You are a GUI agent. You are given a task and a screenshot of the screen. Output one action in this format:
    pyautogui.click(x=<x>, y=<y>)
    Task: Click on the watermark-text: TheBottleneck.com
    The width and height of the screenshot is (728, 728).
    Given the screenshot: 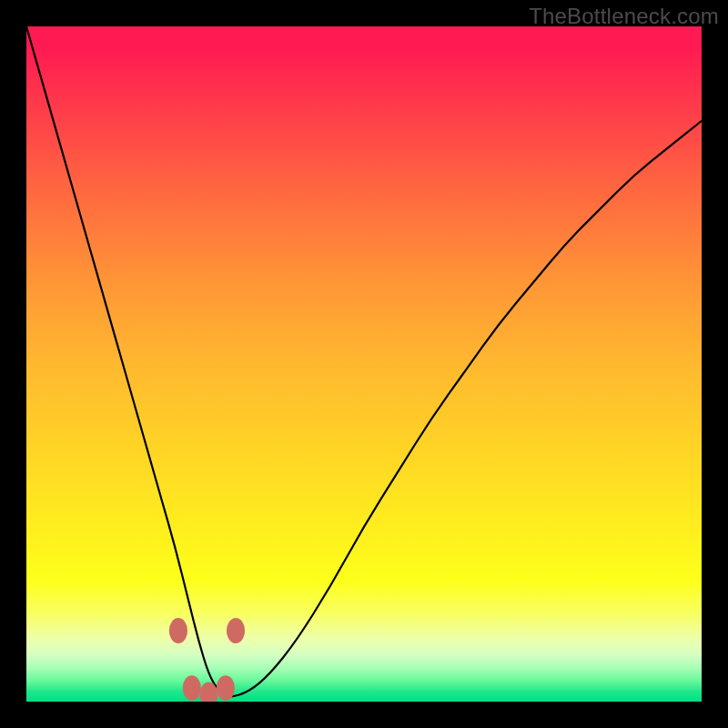 What is the action you would take?
    pyautogui.click(x=624, y=16)
    